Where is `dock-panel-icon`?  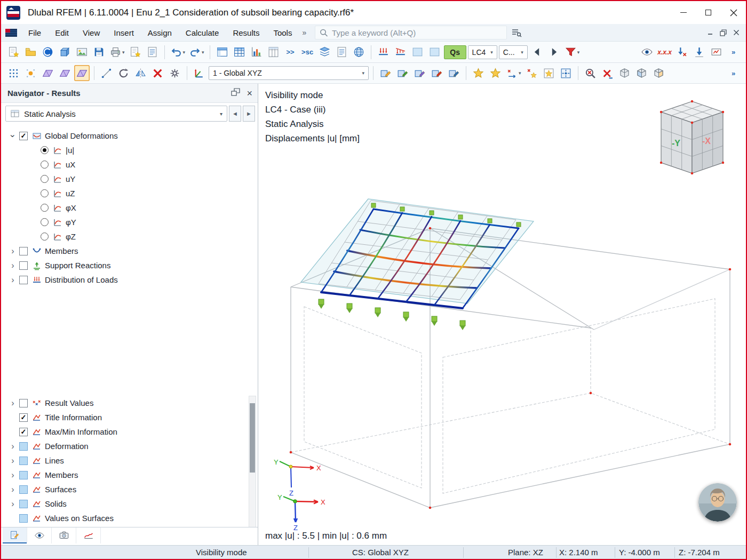 dock-panel-icon is located at coordinates (236, 93).